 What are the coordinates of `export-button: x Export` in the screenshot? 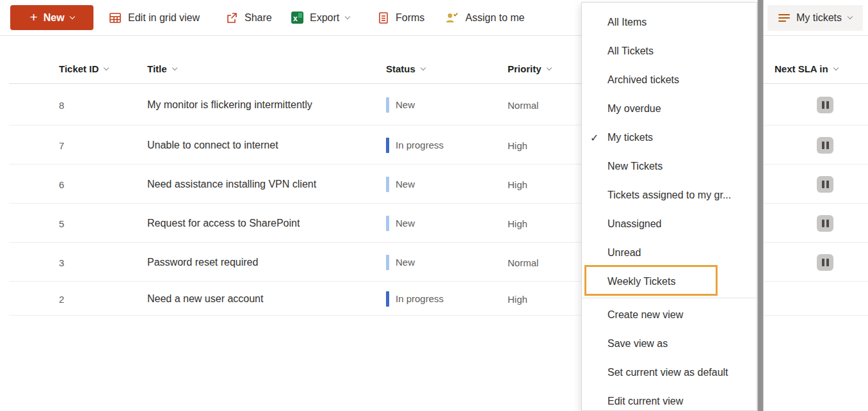 It's located at (320, 18).